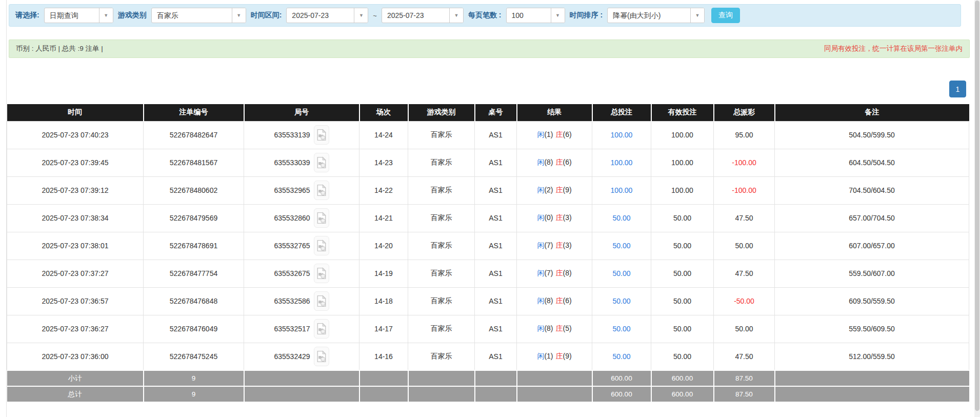 The image size is (980, 417). What do you see at coordinates (75, 379) in the screenshot?
I see `subtotal-label: 小计` at bounding box center [75, 379].